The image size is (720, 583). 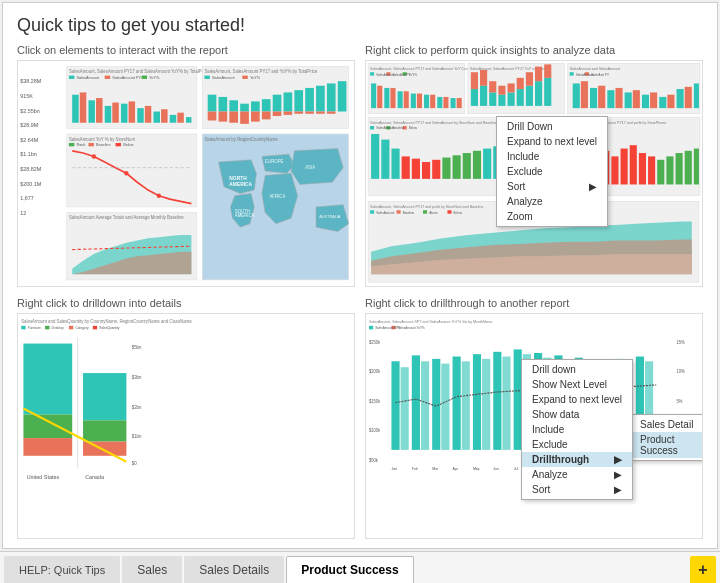 I want to click on svg-text: $250k, so click(x=375, y=342).